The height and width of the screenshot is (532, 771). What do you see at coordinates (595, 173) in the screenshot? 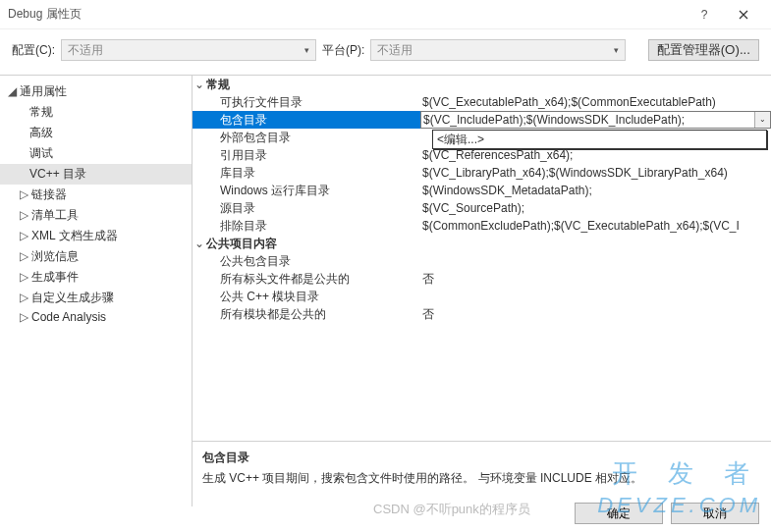
I see `property-value: $(VC_LibraryPath_x64);$(WindowsSDK_Libra…` at bounding box center [595, 173].